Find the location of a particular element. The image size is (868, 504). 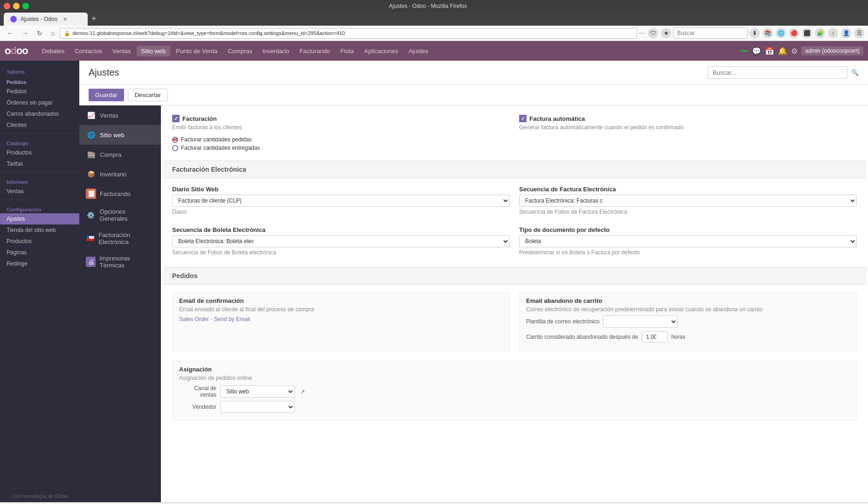

globe-icon: 🌐 is located at coordinates (781, 33).